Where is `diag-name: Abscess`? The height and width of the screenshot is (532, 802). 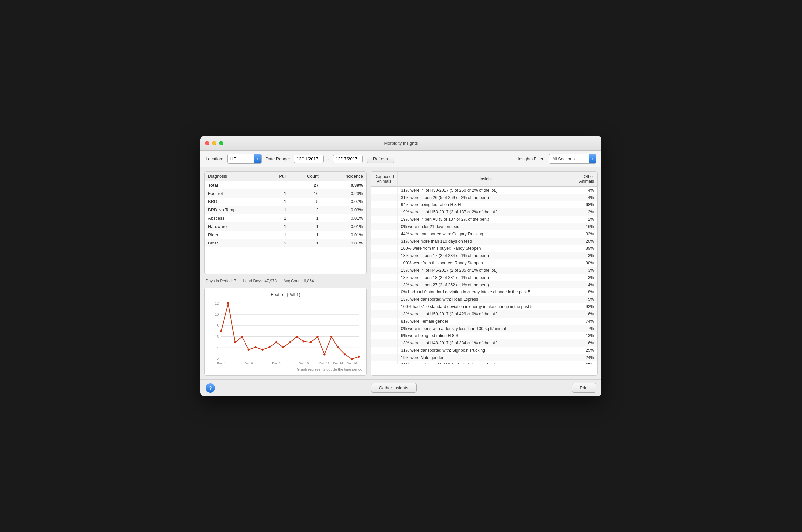 diag-name: Abscess is located at coordinates (235, 218).